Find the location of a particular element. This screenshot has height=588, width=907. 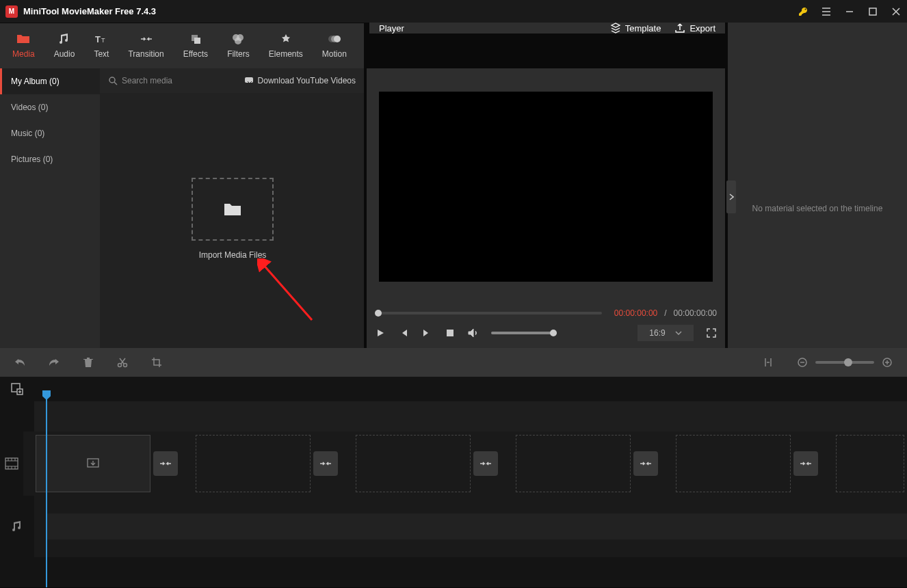

tab-text: TT Text is located at coordinates (101, 46).